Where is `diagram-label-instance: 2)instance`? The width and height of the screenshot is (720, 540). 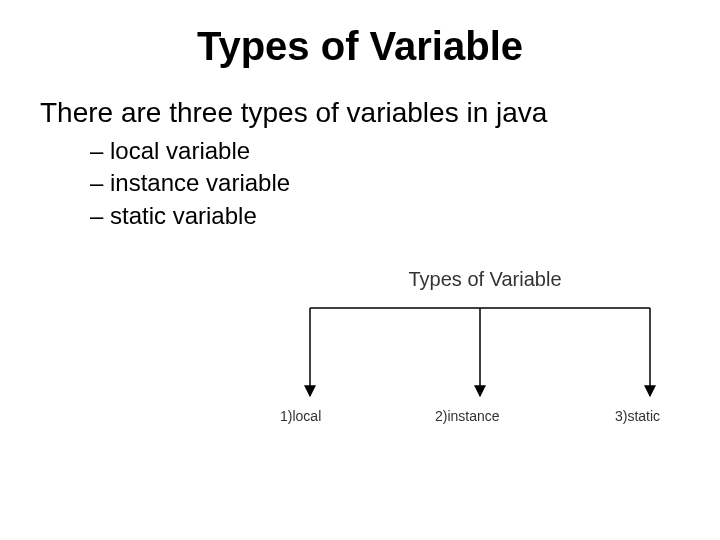 diagram-label-instance: 2)instance is located at coordinates (468, 416).